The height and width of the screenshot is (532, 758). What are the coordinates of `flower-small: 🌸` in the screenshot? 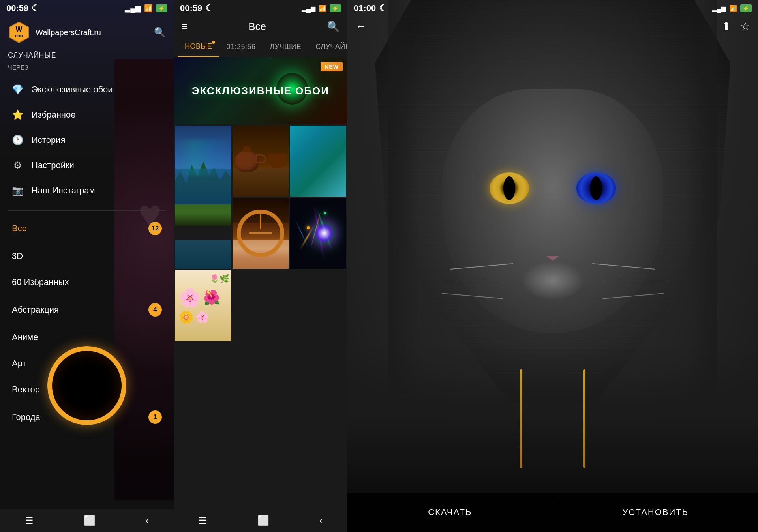 It's located at (202, 317).